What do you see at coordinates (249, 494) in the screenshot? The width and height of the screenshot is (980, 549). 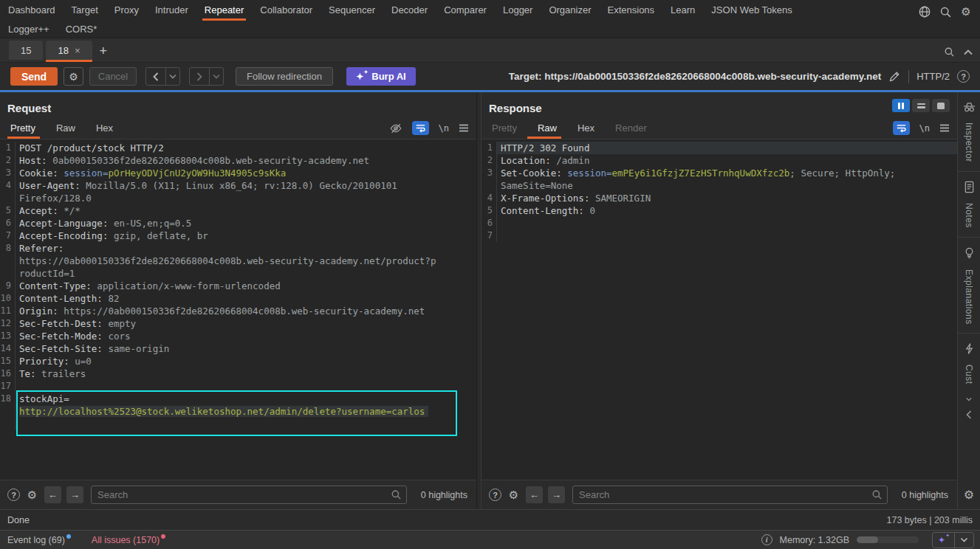 I see `request-search-input` at bounding box center [249, 494].